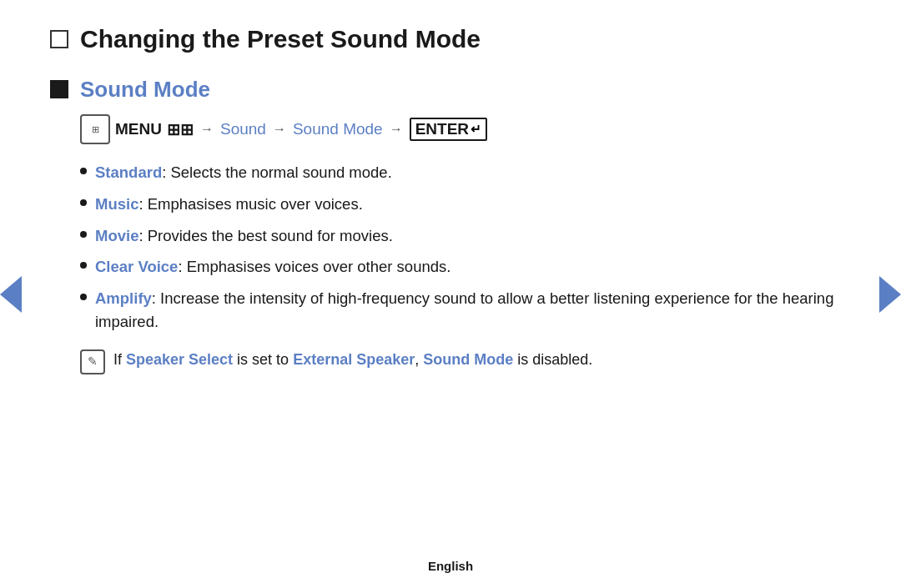 This screenshot has height=588, width=901. Describe the element at coordinates (465, 310) in the screenshot. I see `list-item-text: Amplify: Increase the intensity of high-…` at that location.